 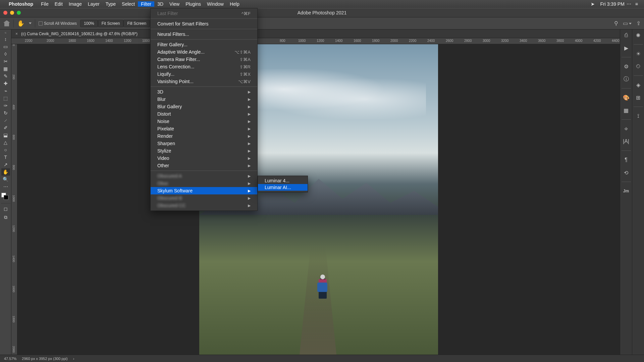 What do you see at coordinates (74, 359) in the screenshot?
I see `info-arrow-icon: ›` at bounding box center [74, 359].